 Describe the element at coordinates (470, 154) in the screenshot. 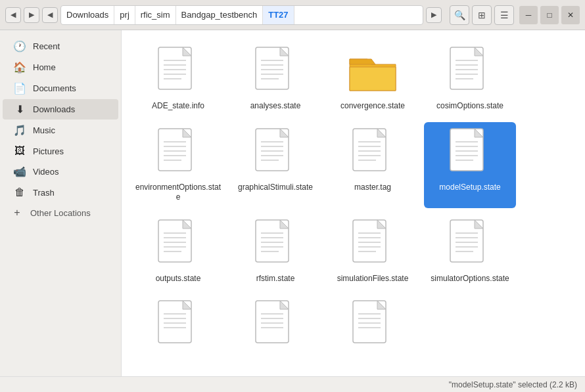

I see `file-icon-modelsetup-state` at that location.